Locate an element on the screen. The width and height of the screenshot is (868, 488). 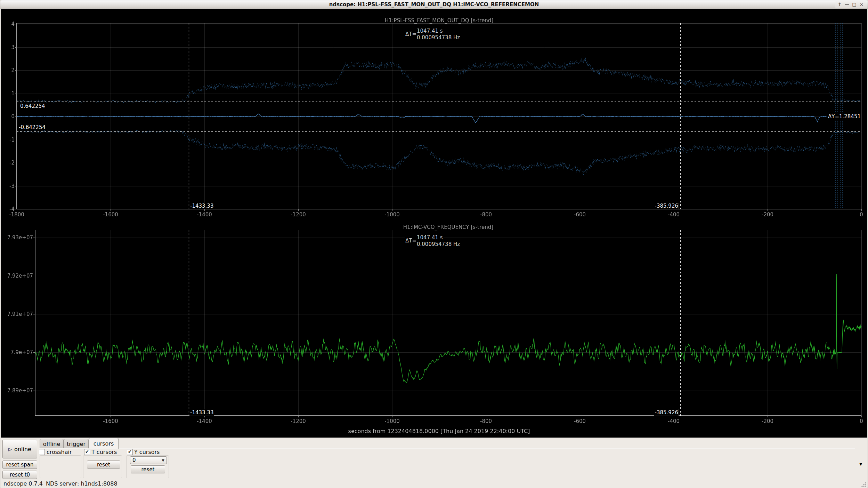
tab-cursors-label: cursors is located at coordinates (104, 444).